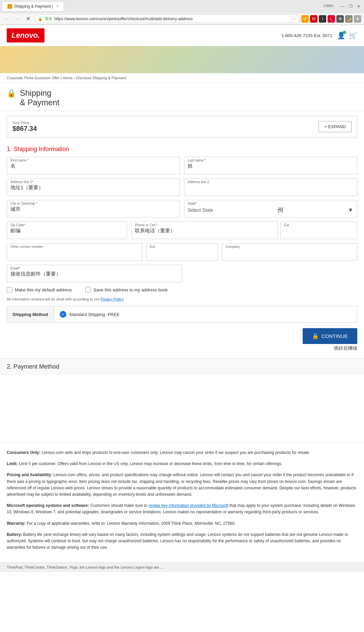 The image size is (364, 632). Describe the element at coordinates (57, 6) in the screenshot. I see `tab-close-icon: ×` at that location.